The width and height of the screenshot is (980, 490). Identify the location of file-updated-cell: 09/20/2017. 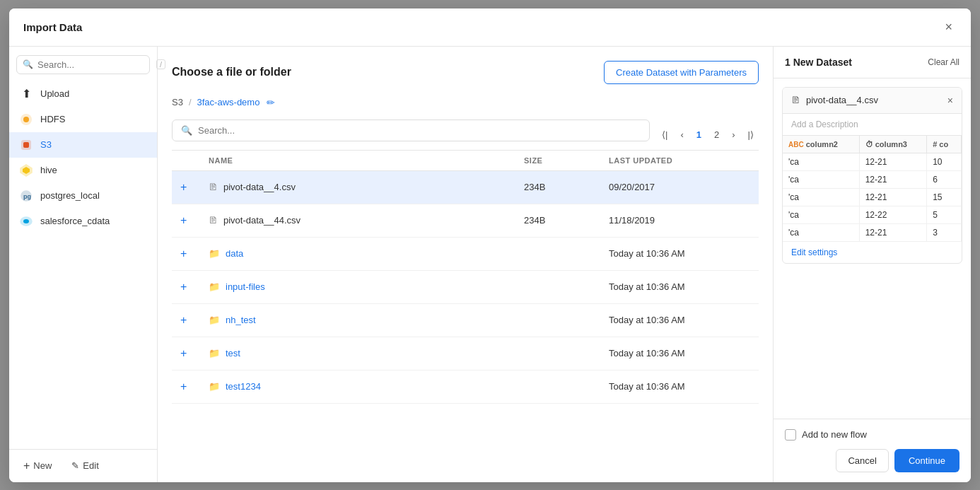
(679, 187).